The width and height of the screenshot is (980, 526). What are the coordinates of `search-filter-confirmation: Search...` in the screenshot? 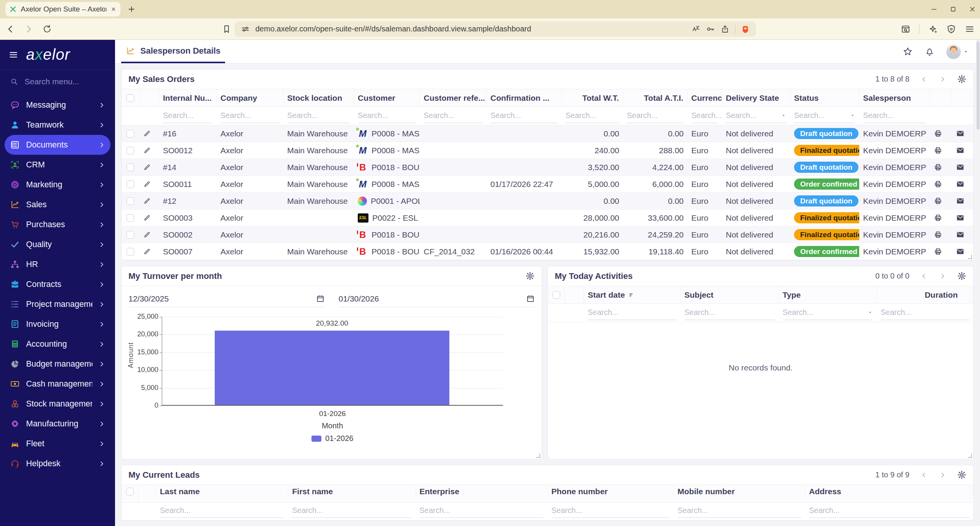 It's located at (524, 116).